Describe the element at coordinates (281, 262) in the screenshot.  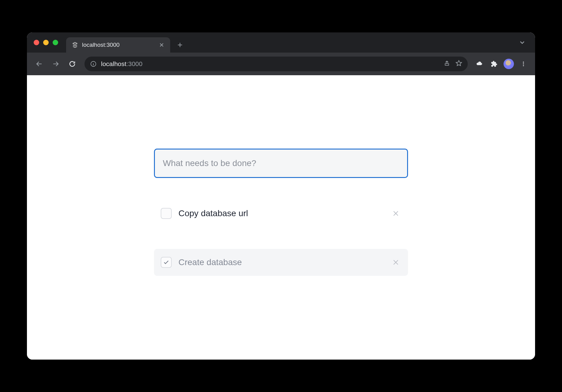
I see `todo-label: Create database` at that location.